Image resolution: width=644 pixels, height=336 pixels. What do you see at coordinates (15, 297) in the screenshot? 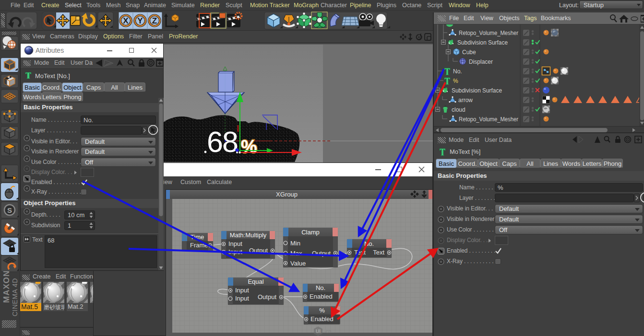
I see `svg-text: CINEMA 4D` at bounding box center [15, 297].